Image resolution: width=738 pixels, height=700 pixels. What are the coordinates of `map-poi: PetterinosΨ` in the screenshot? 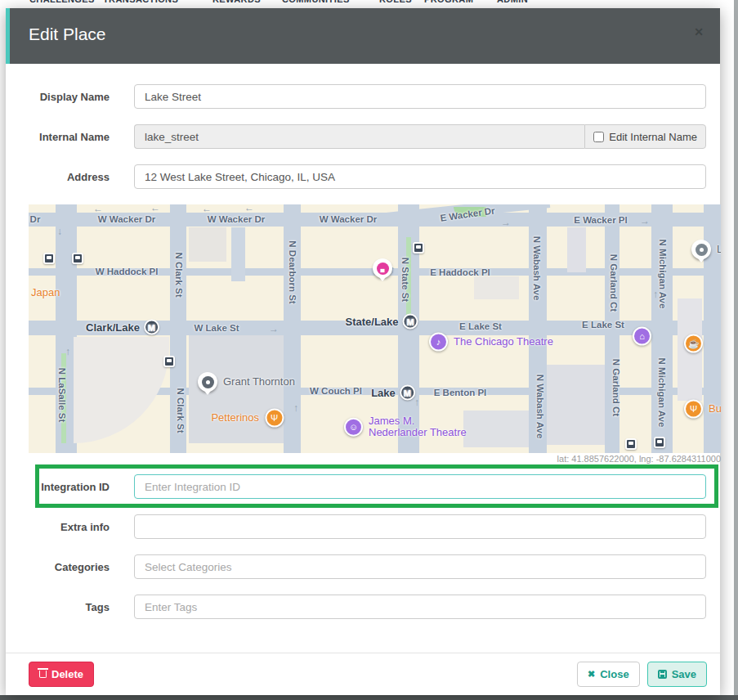 It's located at (247, 419).